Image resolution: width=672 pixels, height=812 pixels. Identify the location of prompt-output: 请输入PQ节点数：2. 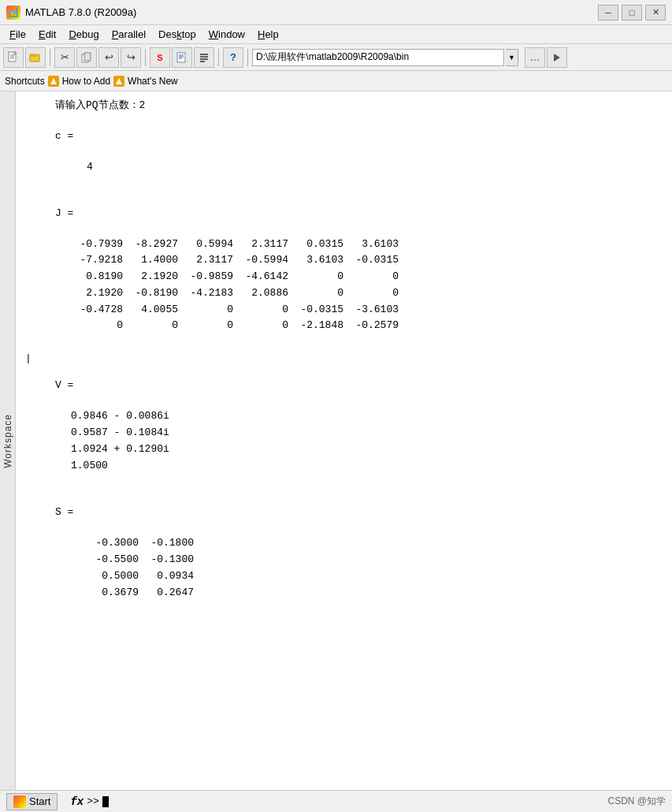
(359, 106).